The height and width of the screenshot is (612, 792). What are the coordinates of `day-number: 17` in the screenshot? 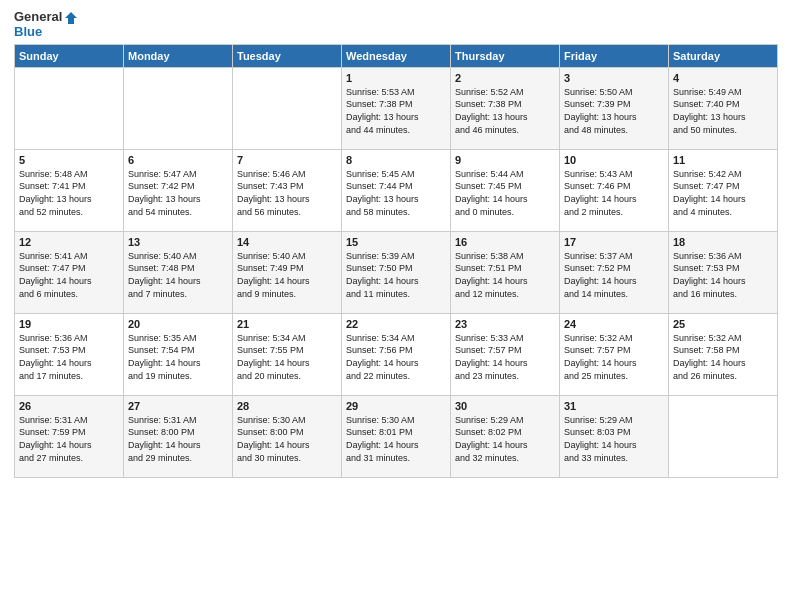 It's located at (614, 242).